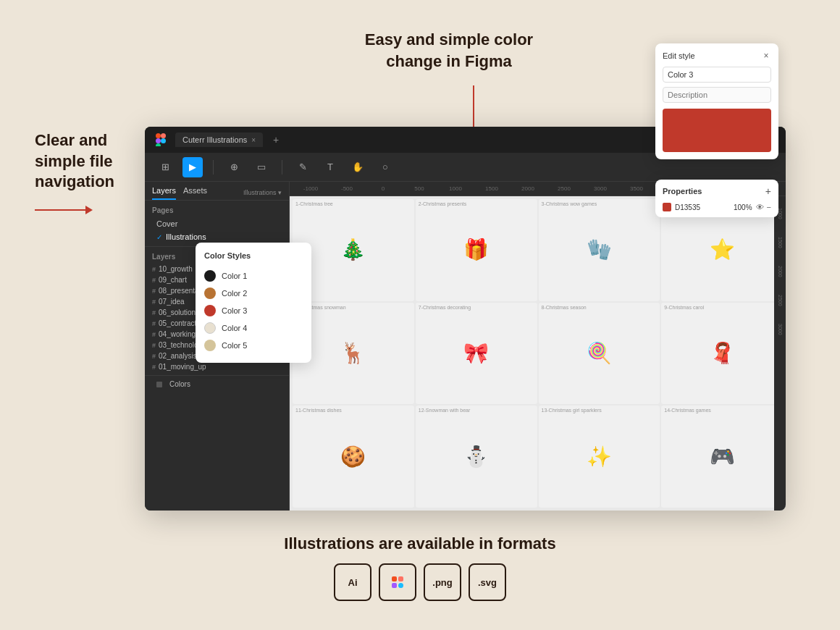 The height and width of the screenshot is (630, 840). Describe the element at coordinates (253, 345) in the screenshot. I see `cs-item-4: Color 5` at that location.